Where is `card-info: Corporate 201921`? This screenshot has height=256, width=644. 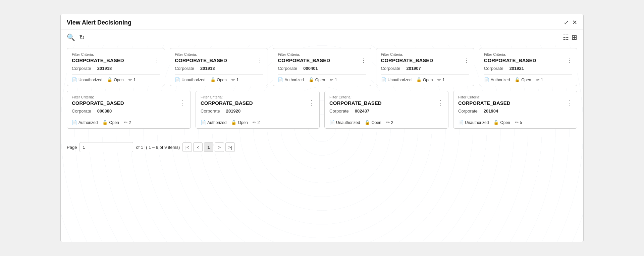 card-info: Corporate 201921 is located at coordinates (528, 69).